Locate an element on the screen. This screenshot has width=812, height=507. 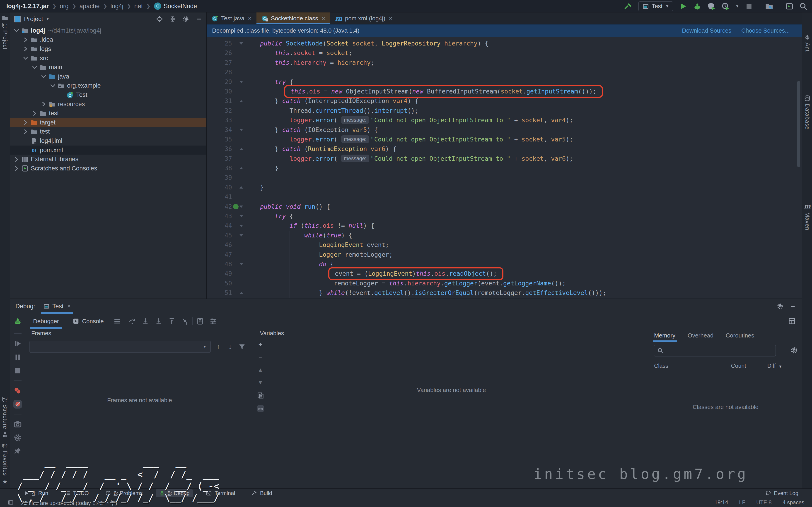
column-header-class: Class is located at coordinates (688, 366).